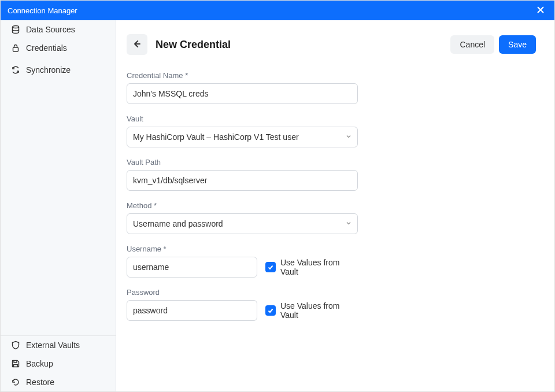  Describe the element at coordinates (16, 382) in the screenshot. I see `restore-icon` at that location.